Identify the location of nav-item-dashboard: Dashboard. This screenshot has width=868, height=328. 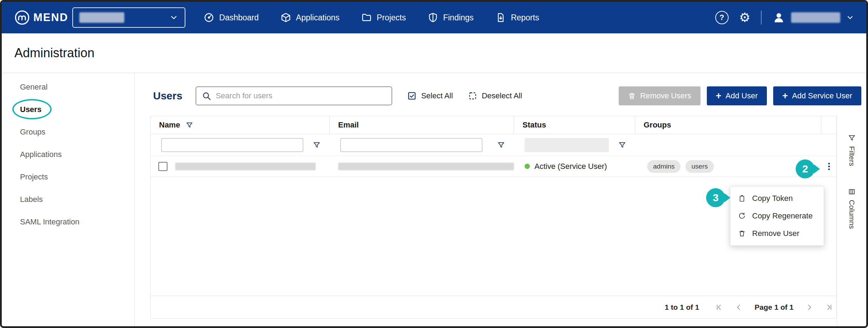
(231, 18).